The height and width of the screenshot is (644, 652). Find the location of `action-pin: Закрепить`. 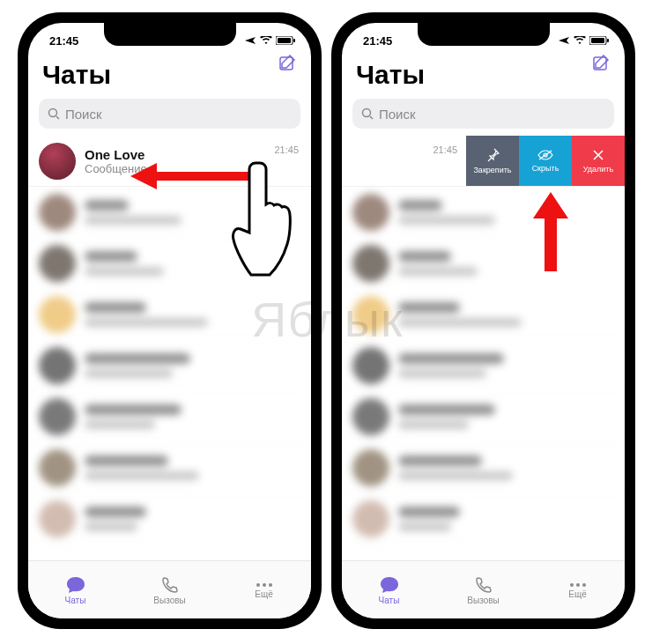

action-pin: Закрепить is located at coordinates (493, 160).